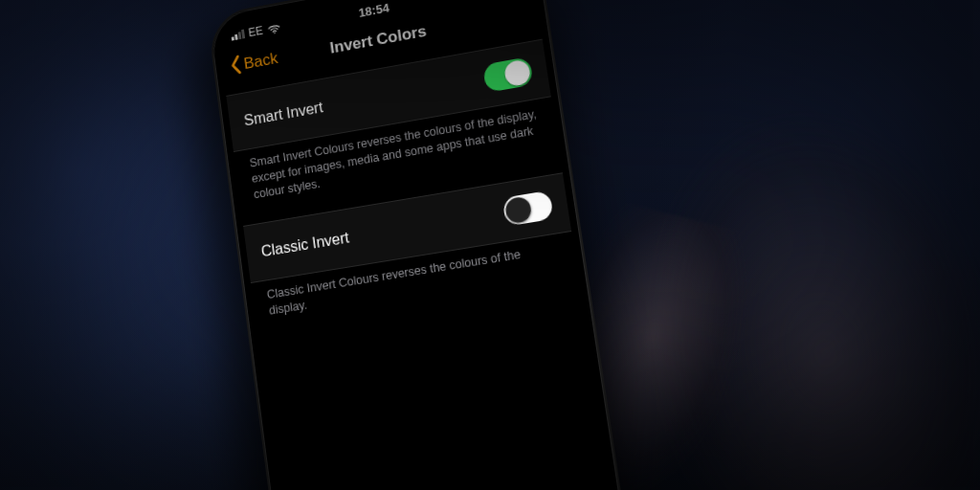 This screenshot has width=980, height=490. Describe the element at coordinates (237, 35) in the screenshot. I see `cell-signal-icon` at that location.